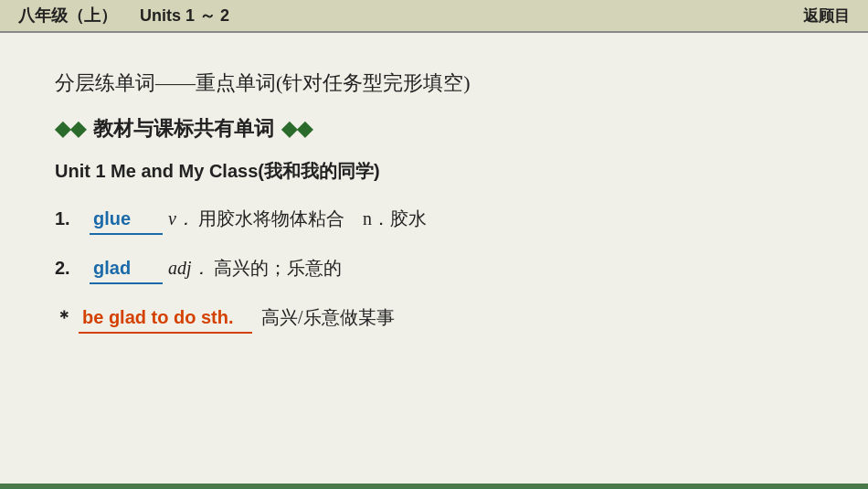  Describe the element at coordinates (434, 16) in the screenshot. I see `page-header: 八年级（上） Units 1 ～ 2 返顾目` at that location.